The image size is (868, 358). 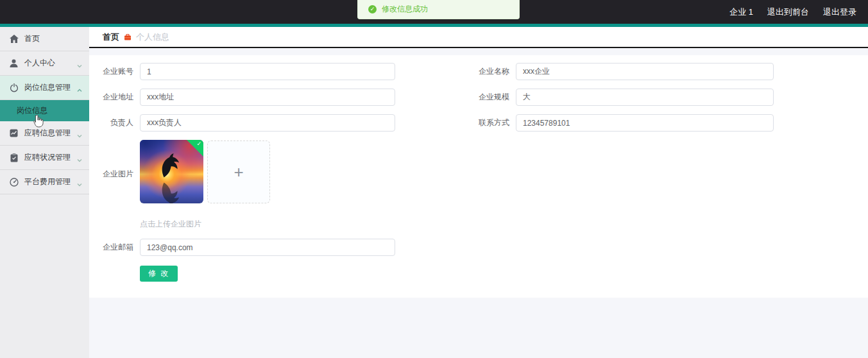 What do you see at coordinates (50, 182) in the screenshot?
I see `sidebar-item-label: 平台费用管理` at bounding box center [50, 182].